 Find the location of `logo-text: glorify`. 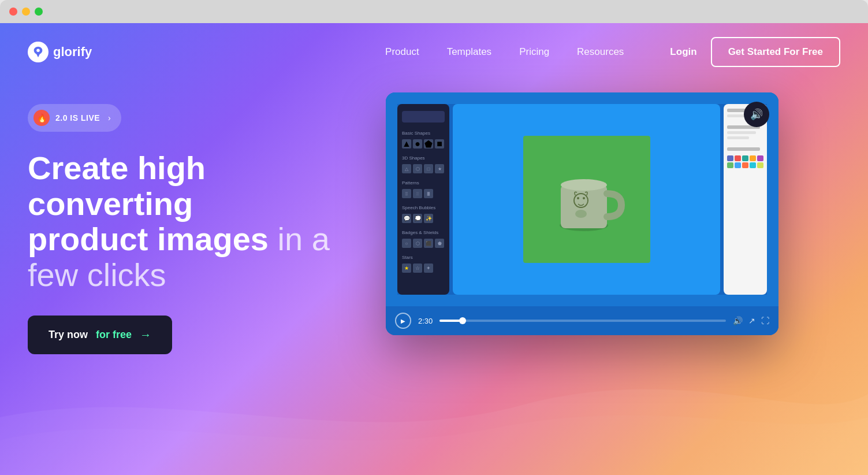

logo-text: glorify is located at coordinates (73, 52).